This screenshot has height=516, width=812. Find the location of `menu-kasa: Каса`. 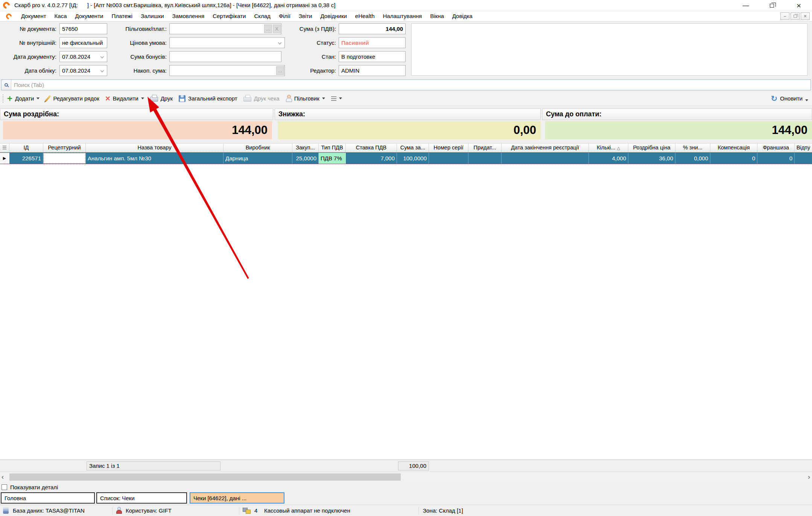

menu-kasa: Каса is located at coordinates (61, 16).